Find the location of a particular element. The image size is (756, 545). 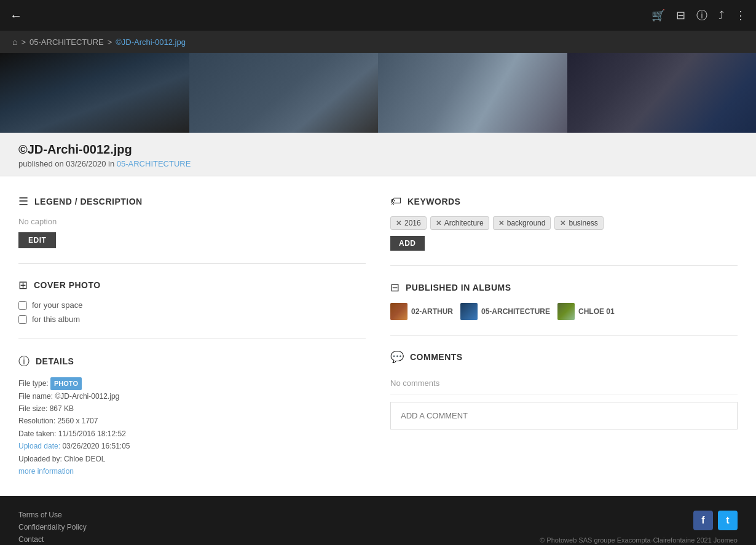

keyword-tag: ✕2016 is located at coordinates (408, 223).